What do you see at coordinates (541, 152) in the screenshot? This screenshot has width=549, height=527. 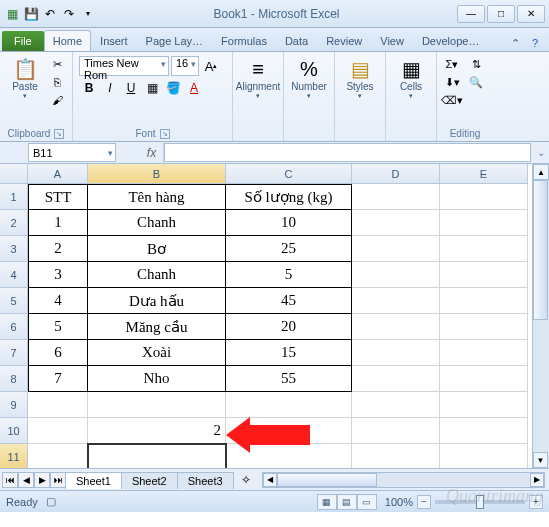 I see `expand-formula-bar-icon: ⌄` at bounding box center [541, 152].